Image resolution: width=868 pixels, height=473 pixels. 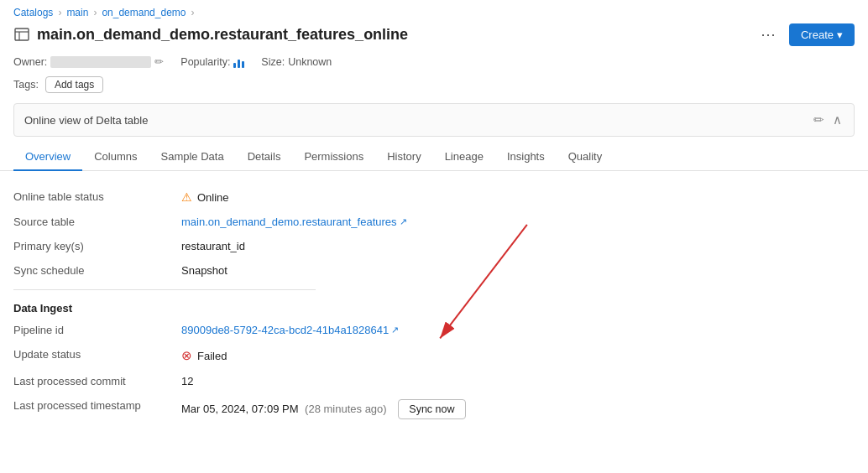 What do you see at coordinates (768, 34) in the screenshot?
I see `more-options-button: ⋯` at bounding box center [768, 34].